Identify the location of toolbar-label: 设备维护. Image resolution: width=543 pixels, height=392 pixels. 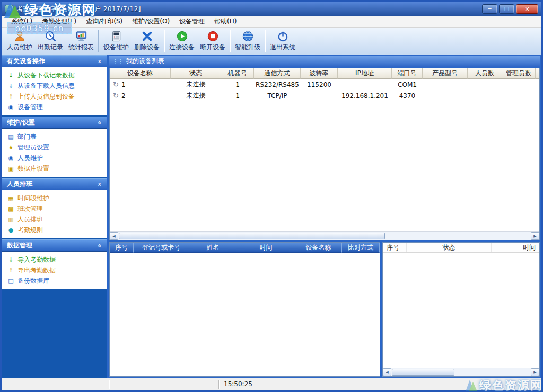
(116, 48).